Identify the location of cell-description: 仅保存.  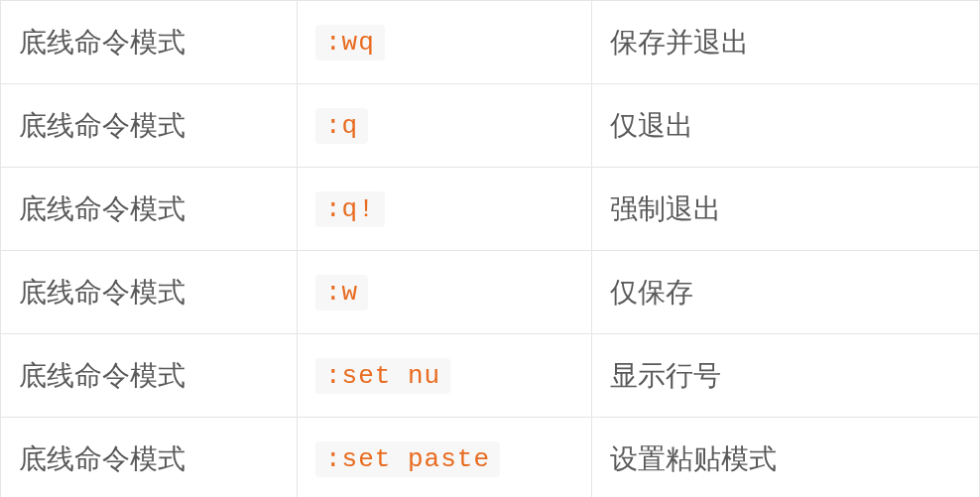
(786, 293).